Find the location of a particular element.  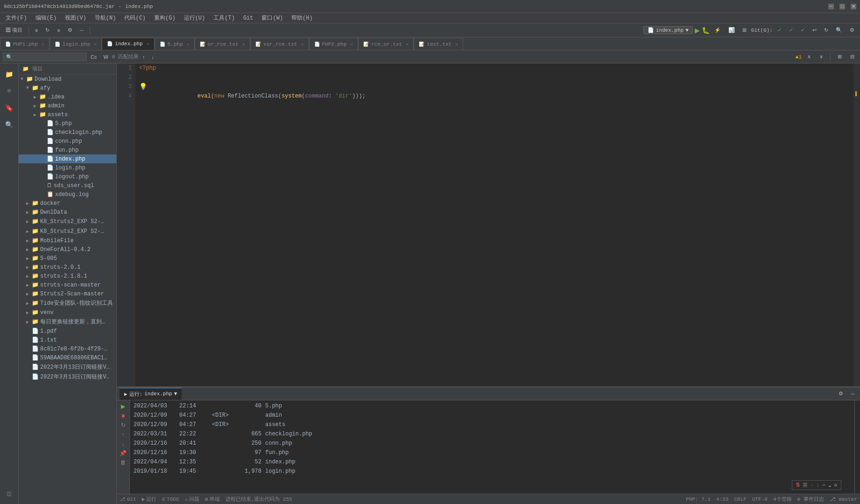

nav-next-btn: ↓ is located at coordinates (153, 57).